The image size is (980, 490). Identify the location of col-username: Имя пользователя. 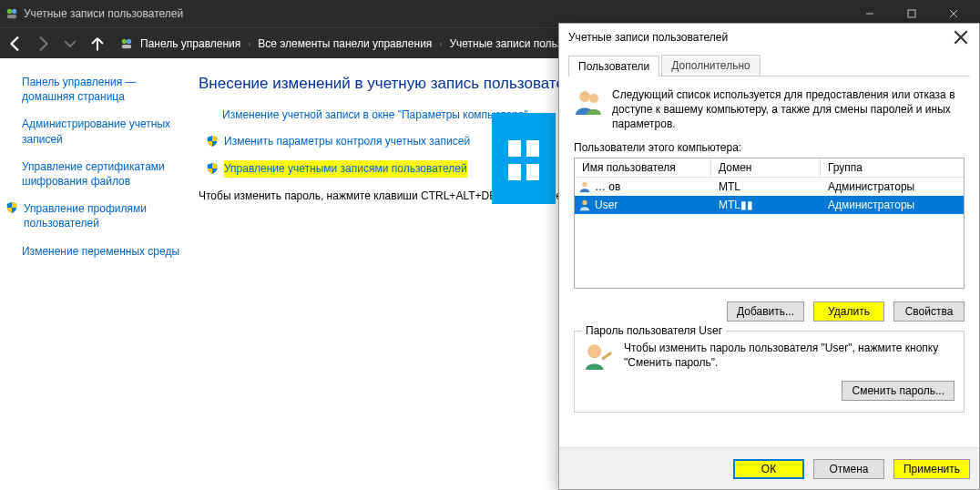
(643, 168).